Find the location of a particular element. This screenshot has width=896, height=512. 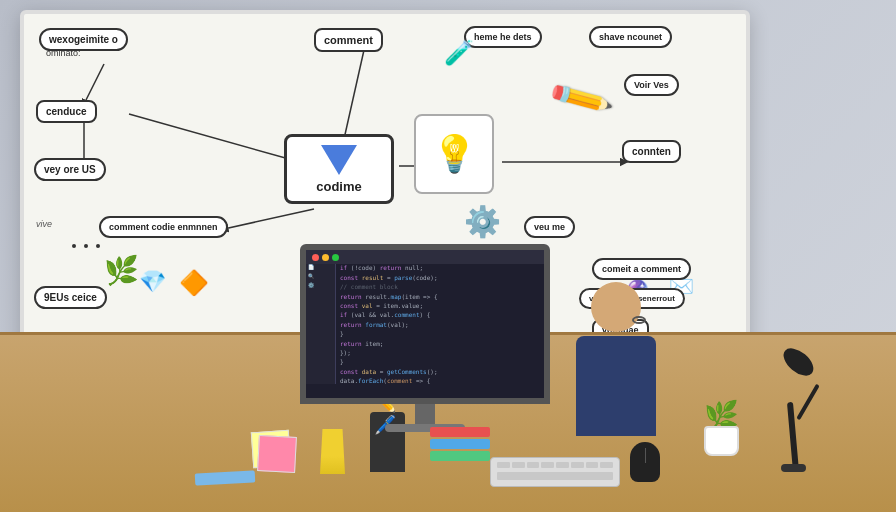

ominato-label: ominato: is located at coordinates (64, 53).